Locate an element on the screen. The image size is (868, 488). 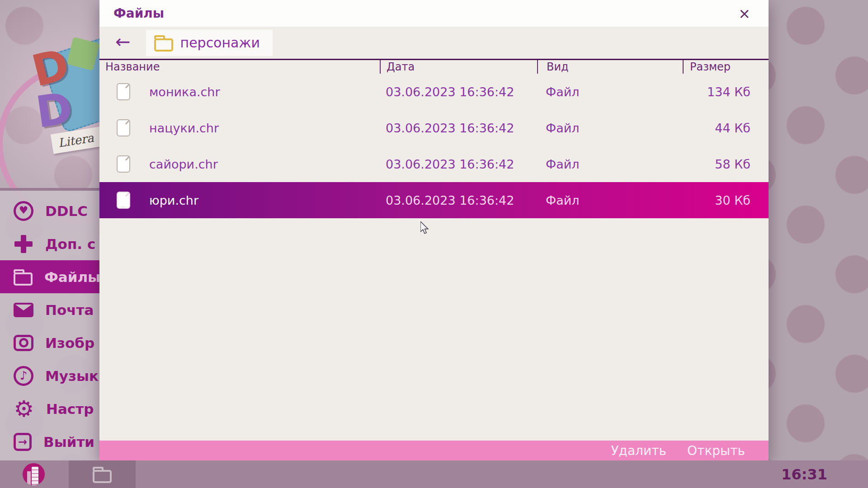
sidebar-item-label: Изобр is located at coordinates (70, 343).